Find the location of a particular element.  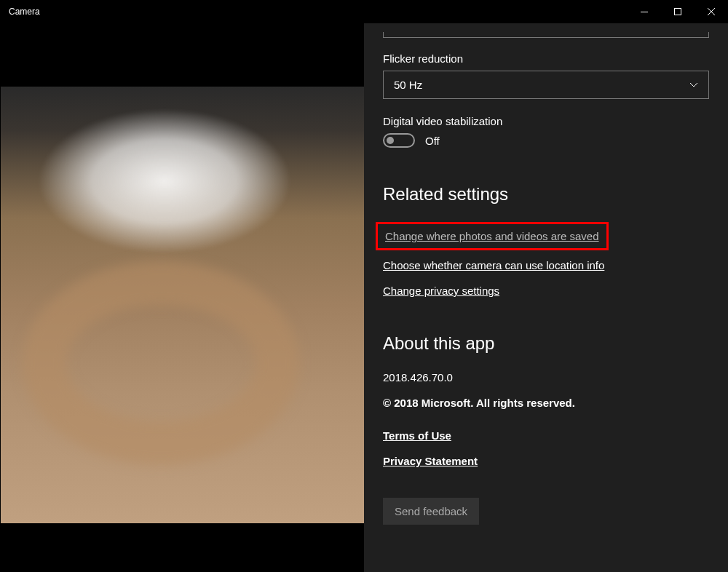

copyright-text: © 2018 Microsoft. All rights reserved. is located at coordinates (546, 403).